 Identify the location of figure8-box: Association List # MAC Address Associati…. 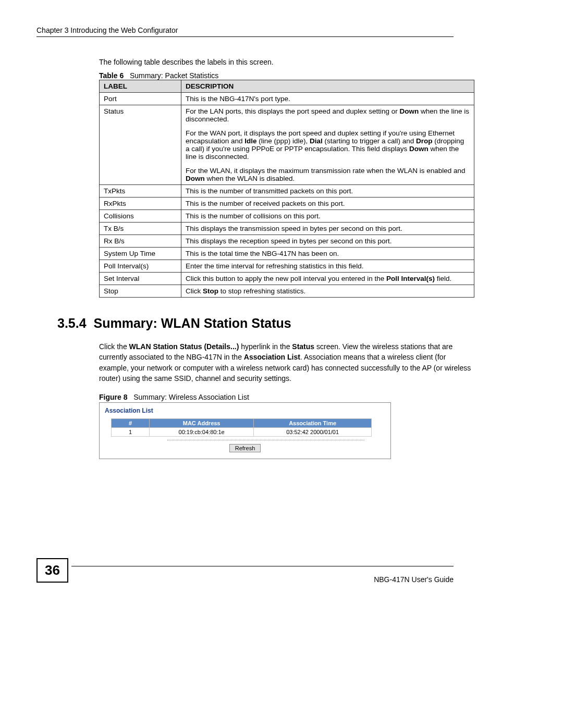
(245, 430).